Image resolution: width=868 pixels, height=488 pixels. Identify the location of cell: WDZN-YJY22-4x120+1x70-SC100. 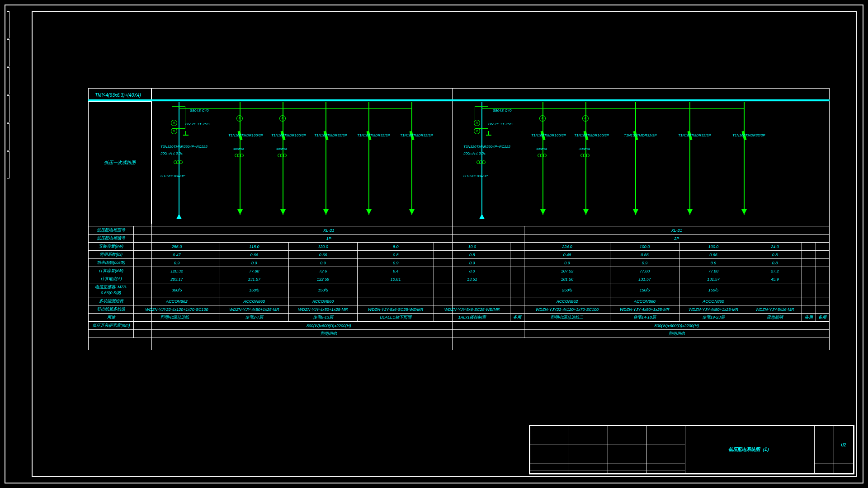
(177, 310).